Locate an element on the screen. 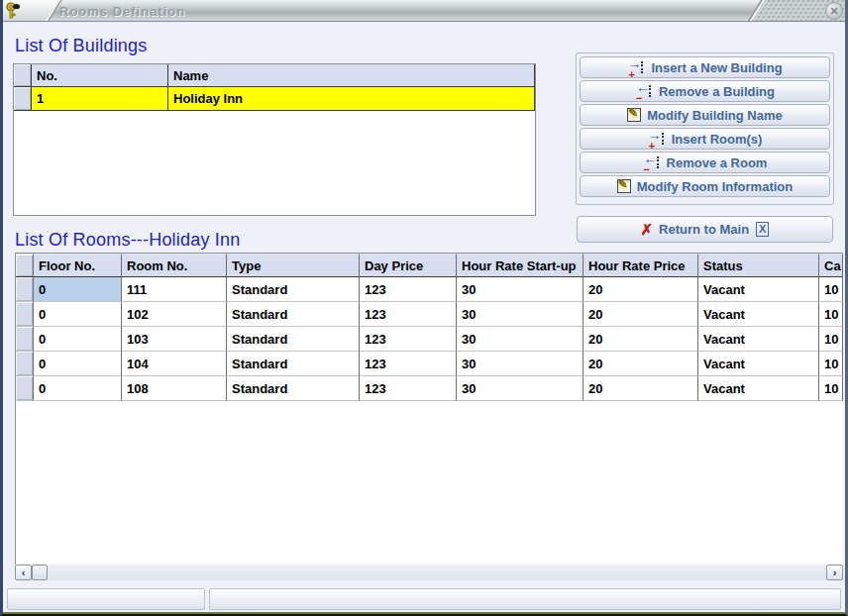 The height and width of the screenshot is (616, 848). insert-building-label: Insert a New Building is located at coordinates (716, 67).